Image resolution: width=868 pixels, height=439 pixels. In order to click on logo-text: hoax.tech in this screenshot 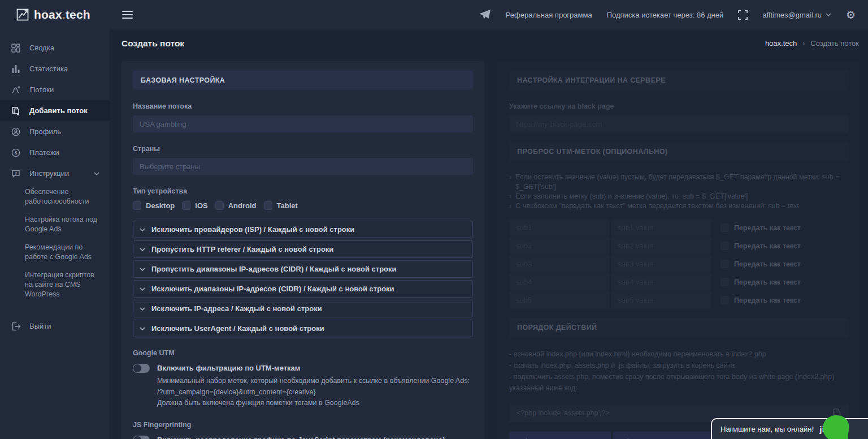, I will do `click(62, 15)`.